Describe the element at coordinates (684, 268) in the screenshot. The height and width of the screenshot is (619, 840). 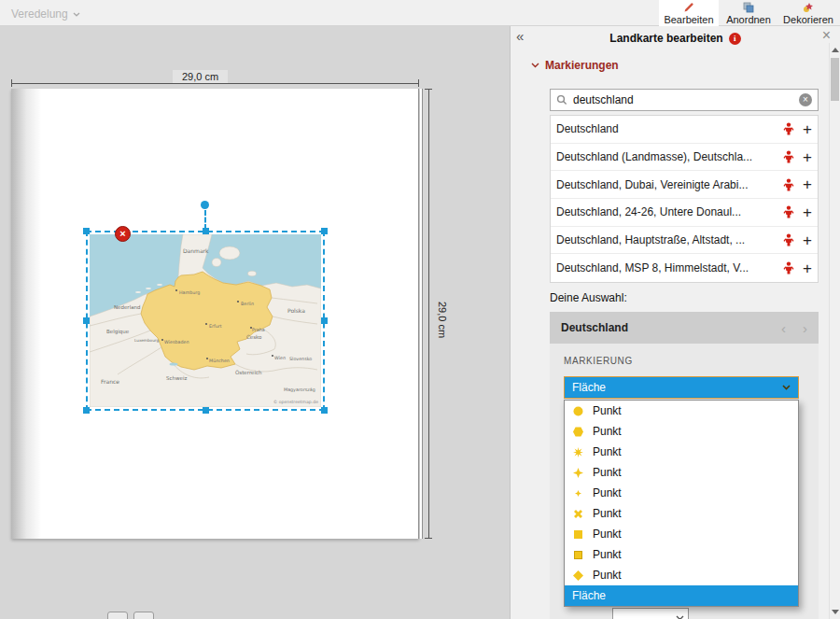
I see `search-result-item: Deutschland, MSP 8, Himmelstadt, V...+` at that location.